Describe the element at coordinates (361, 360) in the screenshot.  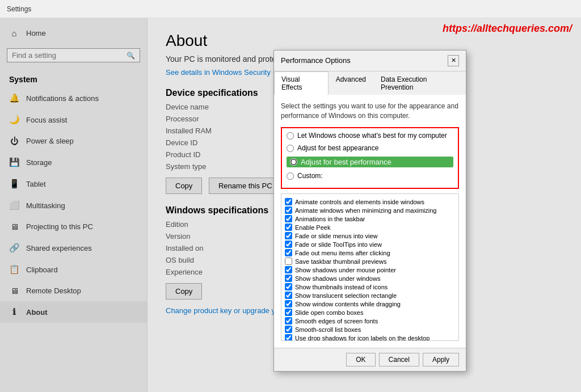
I see `ok-button: OK` at that location.